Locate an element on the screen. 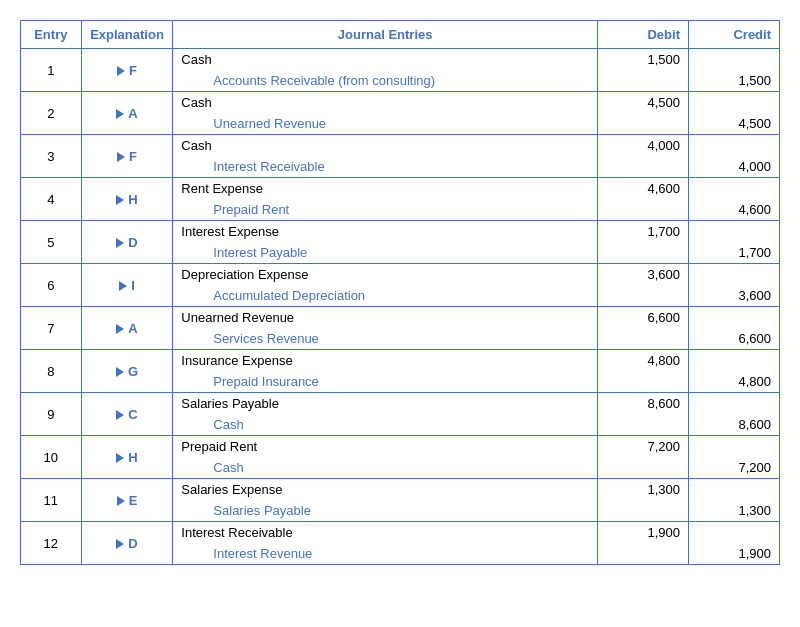 Image resolution: width=800 pixels, height=627 pixels. explanation-letter: A is located at coordinates (132, 114).